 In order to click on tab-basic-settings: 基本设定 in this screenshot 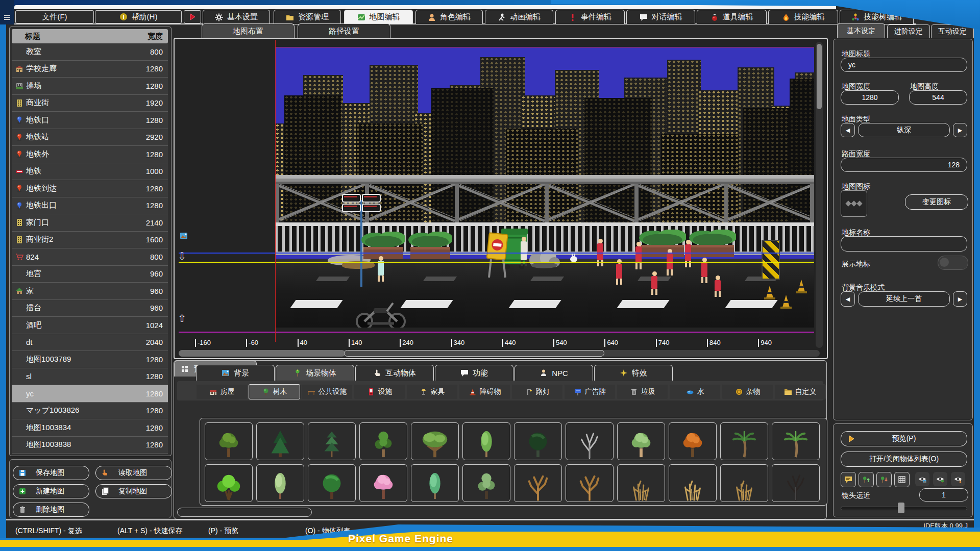, I will do `click(861, 31)`.